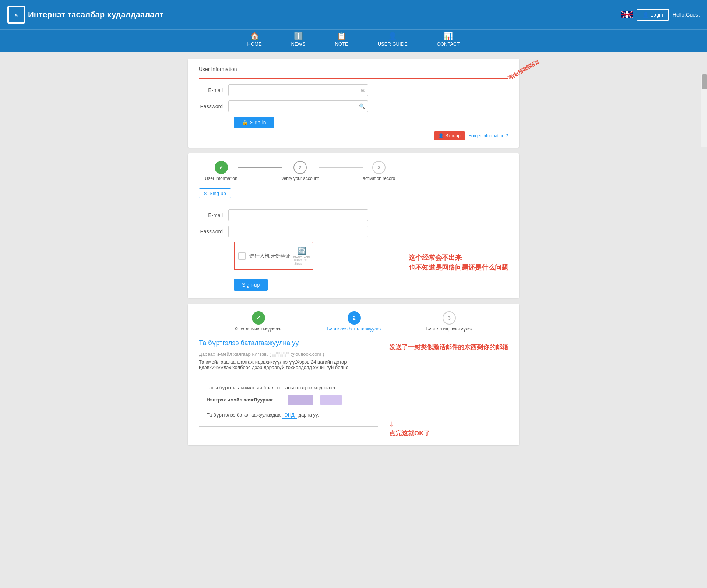 This screenshot has width=707, height=588. What do you see at coordinates (298, 231) in the screenshot?
I see `signup-password-input-wrapper` at bounding box center [298, 231].